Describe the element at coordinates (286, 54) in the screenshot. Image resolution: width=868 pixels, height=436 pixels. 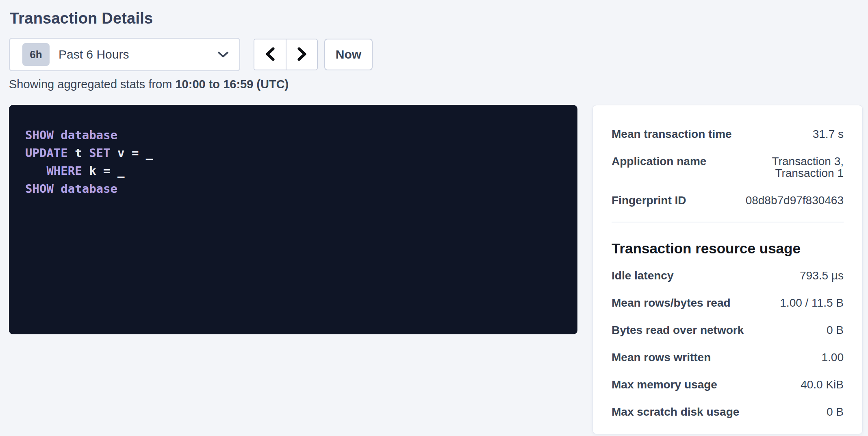
I see `time-pager` at that location.